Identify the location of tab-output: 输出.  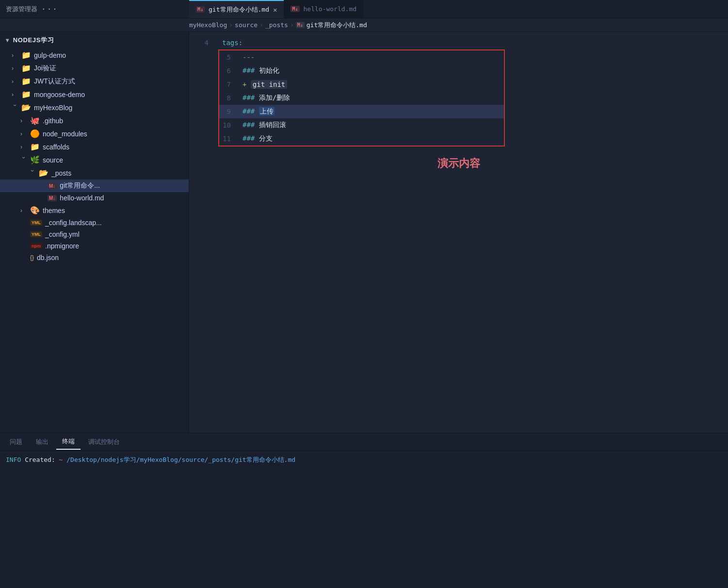
(42, 442).